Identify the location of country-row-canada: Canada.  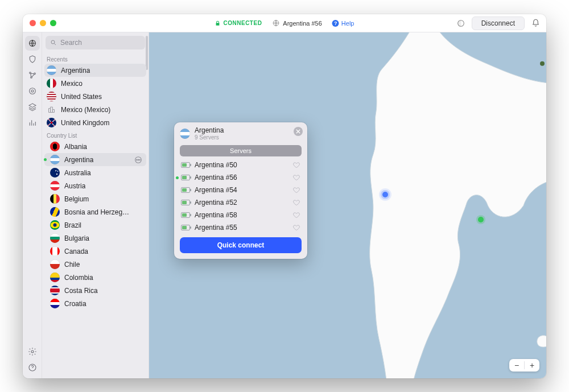
(96, 251).